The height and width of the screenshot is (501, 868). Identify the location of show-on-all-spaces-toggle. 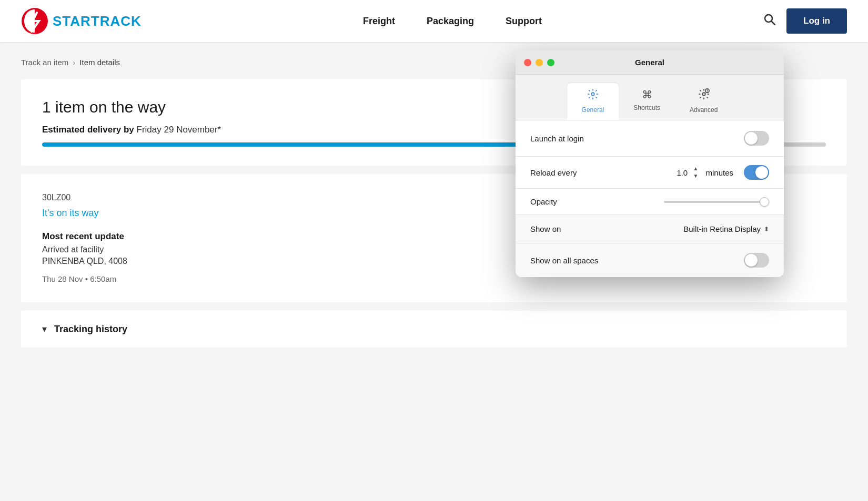
(756, 260).